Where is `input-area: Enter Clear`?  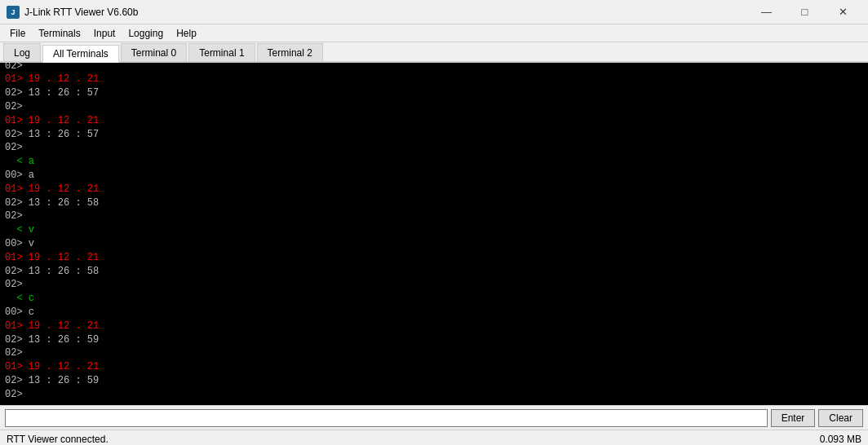 input-area: Enter Clear is located at coordinates (434, 417).